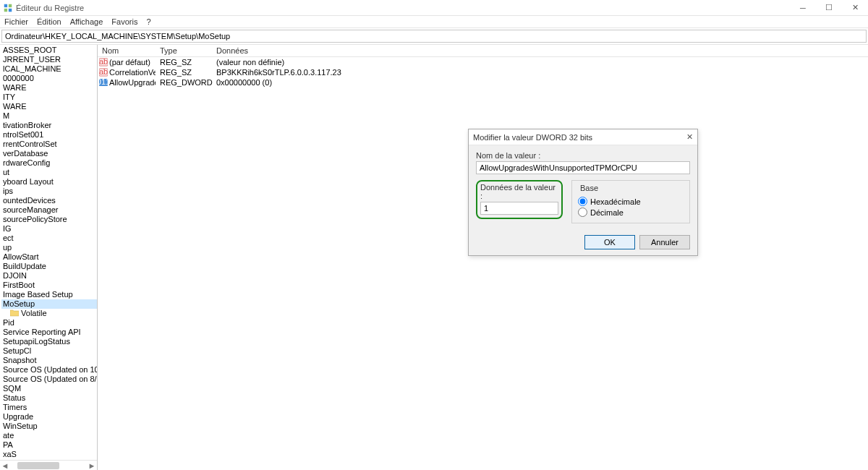  What do you see at coordinates (49, 69) in the screenshot?
I see `tree-item: lCAL_MACHINE` at bounding box center [49, 69].